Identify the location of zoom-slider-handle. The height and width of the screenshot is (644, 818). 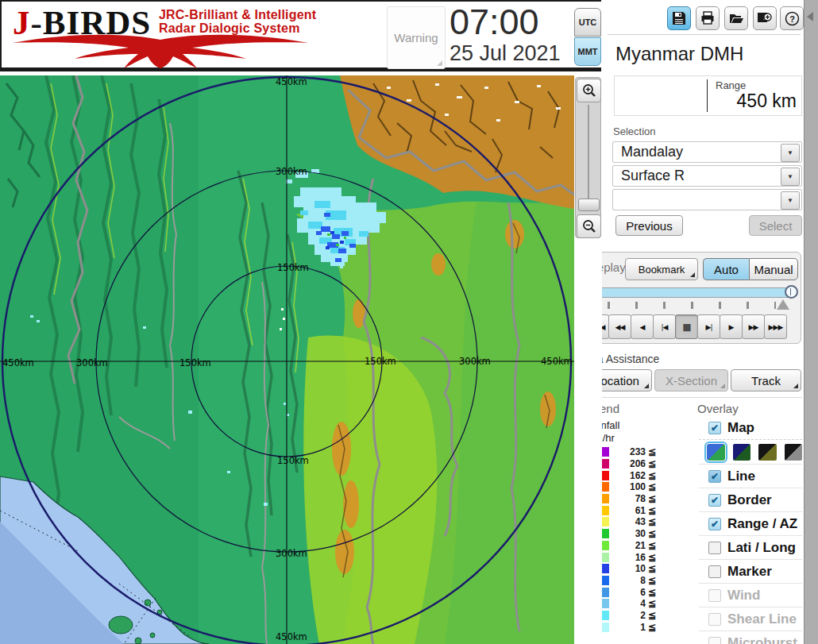
(589, 205).